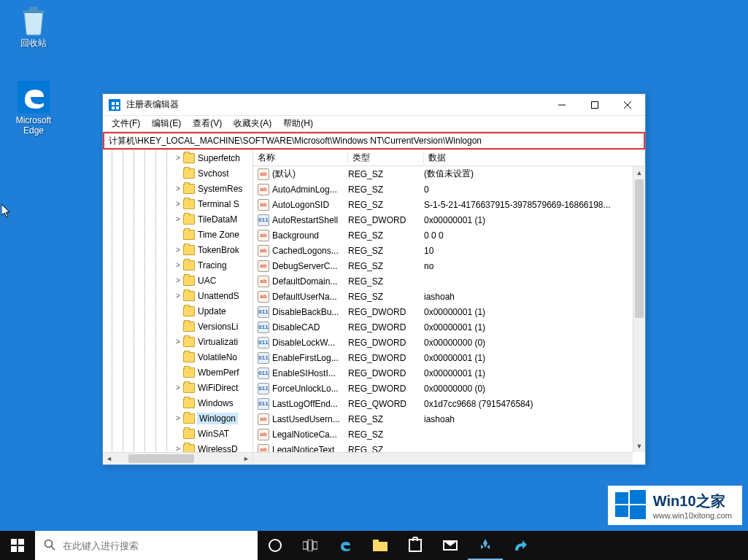 Image resolution: width=748 pixels, height=560 pixels. Describe the element at coordinates (213, 296) in the screenshot. I see `tree-item: >UnattendS` at that location.